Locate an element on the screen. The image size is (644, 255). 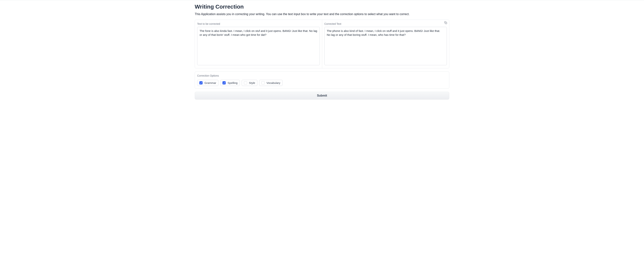
copy-icon is located at coordinates (446, 23).